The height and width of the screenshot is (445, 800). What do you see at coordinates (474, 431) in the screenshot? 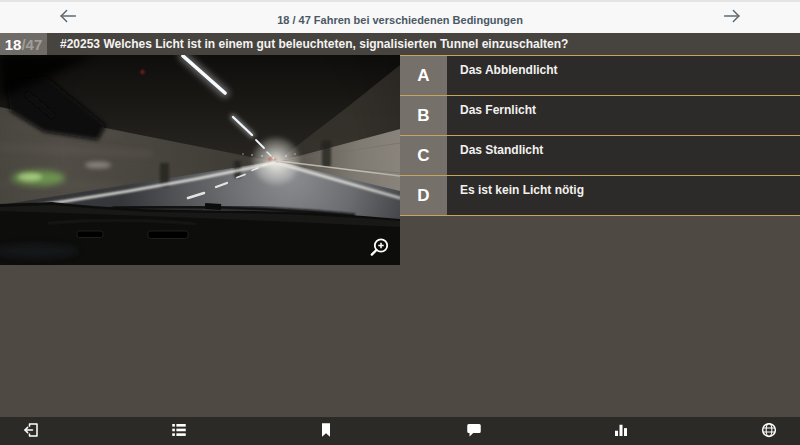
I see `comments-button` at bounding box center [474, 431].